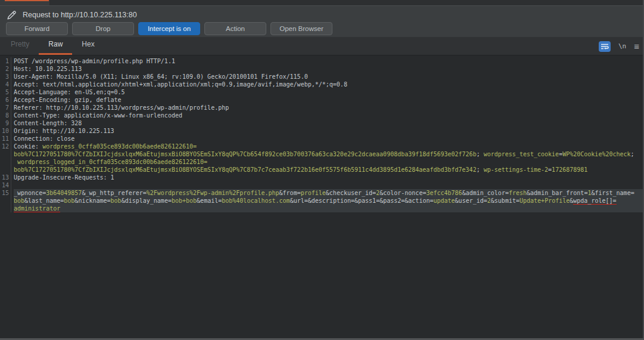  I want to click on code-line: 6Accept-Encoding: gzip, deflate, so click(322, 100).